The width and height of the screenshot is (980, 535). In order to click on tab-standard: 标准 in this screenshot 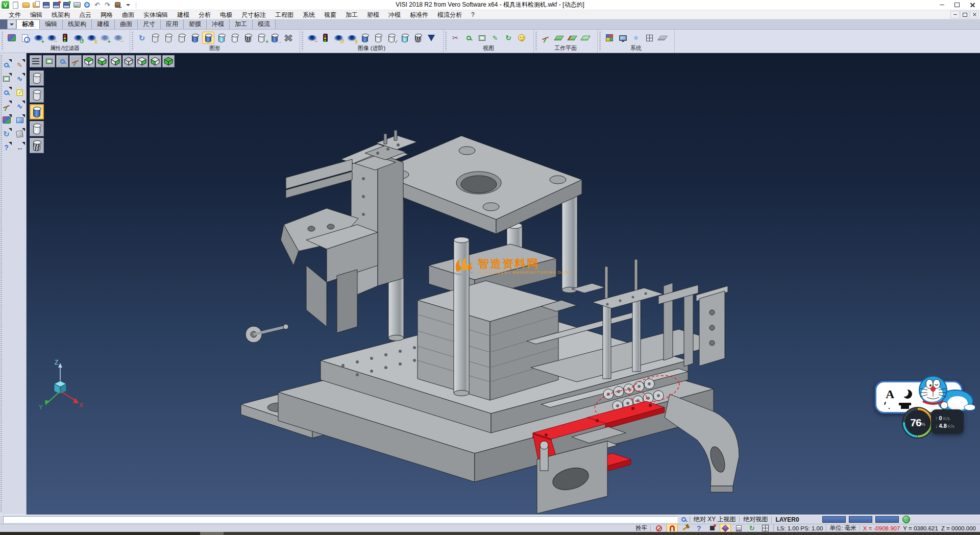, I will do `click(28, 25)`.